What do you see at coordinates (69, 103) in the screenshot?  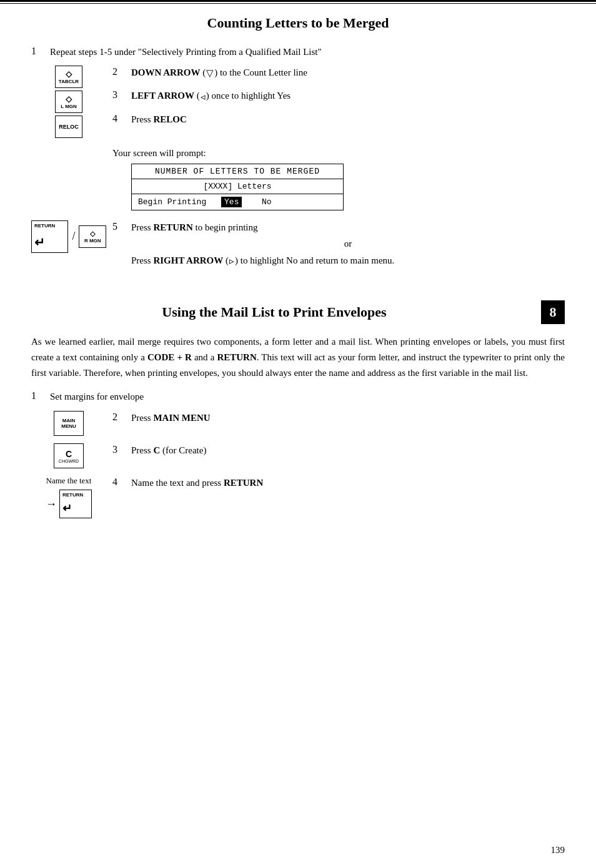 I see `keys-column-top: ◇ TABCLR ◇ L MGN RELOC` at bounding box center [69, 103].